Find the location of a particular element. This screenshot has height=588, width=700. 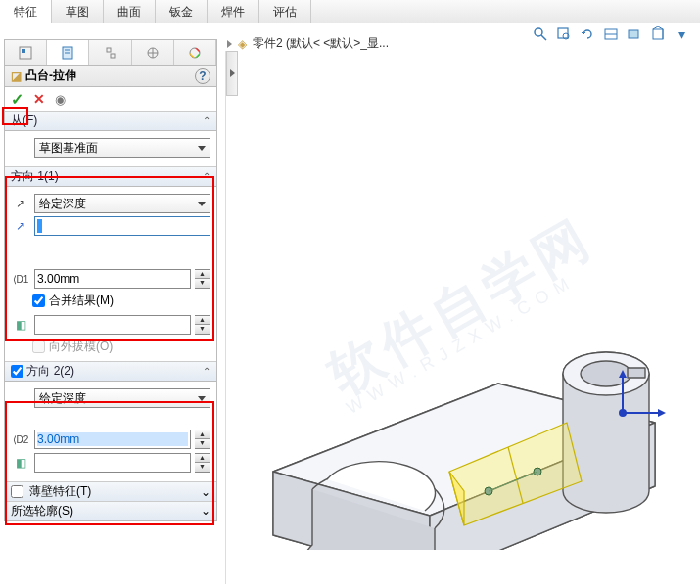

tab-sheetmetal: 钣金 is located at coordinates (182, 12).